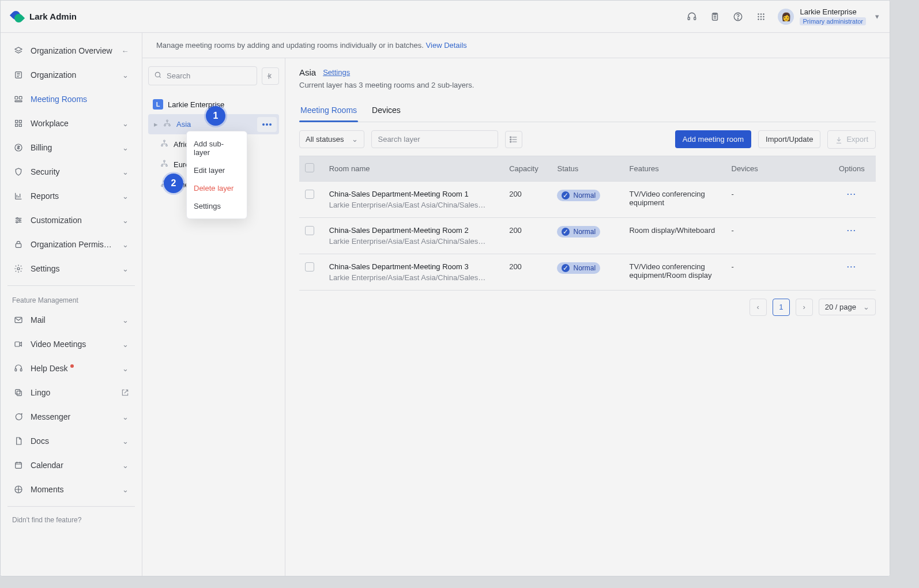  Describe the element at coordinates (158, 104) in the screenshot. I see `org-badge: L` at that location.